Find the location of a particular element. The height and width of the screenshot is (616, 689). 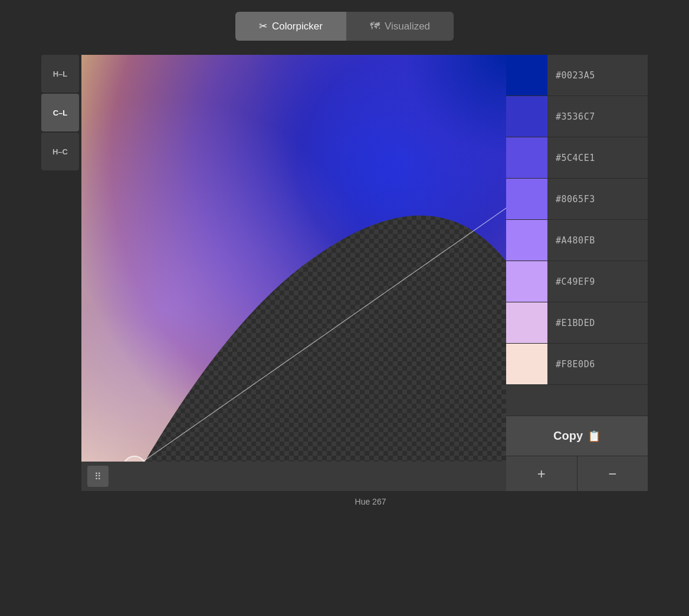

right-panel: #0023A5 #3536C7 #5C4CE1 #8065F3 #A480FB is located at coordinates (577, 273).